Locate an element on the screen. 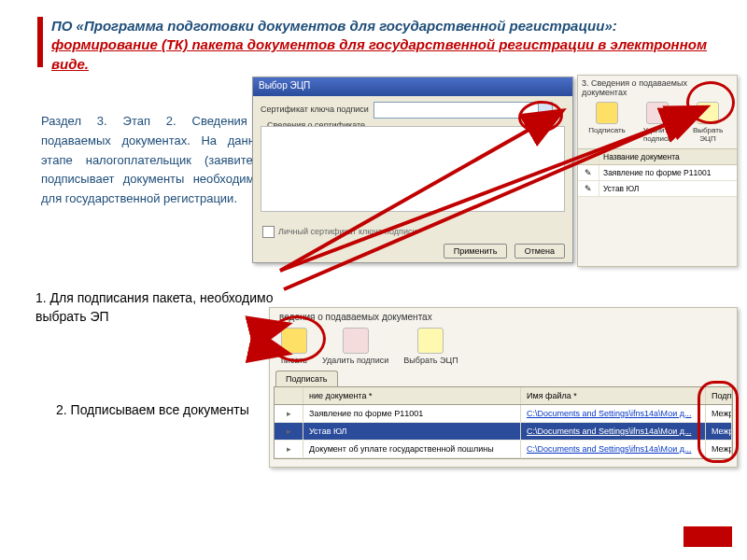 The width and height of the screenshot is (747, 560). cancel-button: Отмена is located at coordinates (540, 251).